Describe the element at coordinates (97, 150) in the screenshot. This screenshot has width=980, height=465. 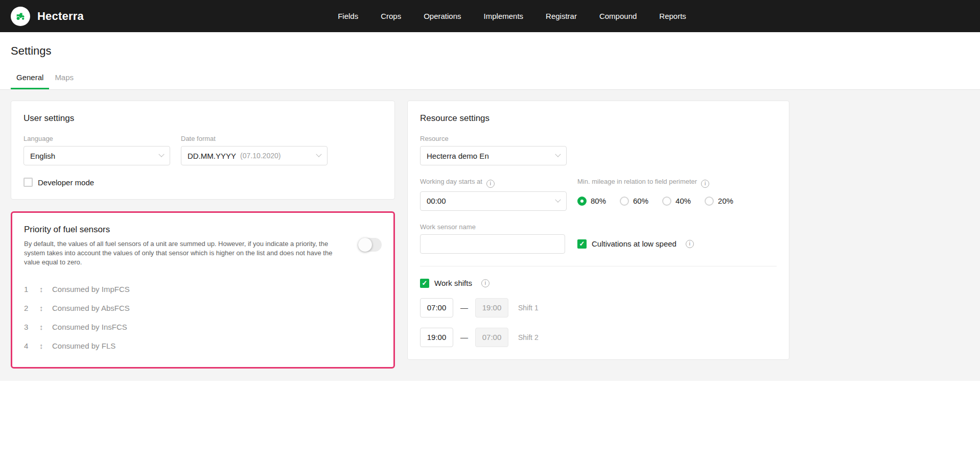
I see `language-field: Language English` at that location.